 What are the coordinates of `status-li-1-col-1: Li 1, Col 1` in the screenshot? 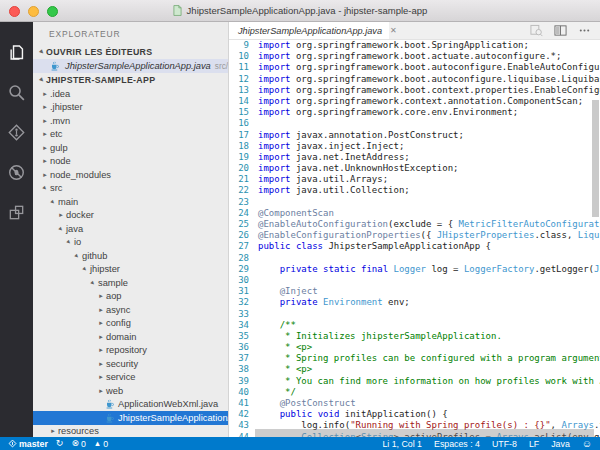 It's located at (402, 444).